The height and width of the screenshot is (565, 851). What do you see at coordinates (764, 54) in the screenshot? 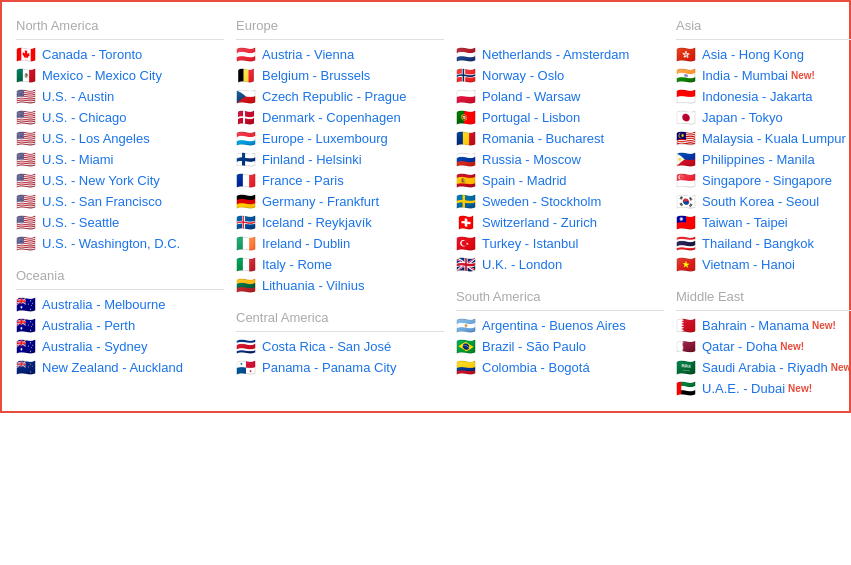
I see `item-hongkong: 🇭🇰Asia - Hong Kong` at bounding box center [764, 54].